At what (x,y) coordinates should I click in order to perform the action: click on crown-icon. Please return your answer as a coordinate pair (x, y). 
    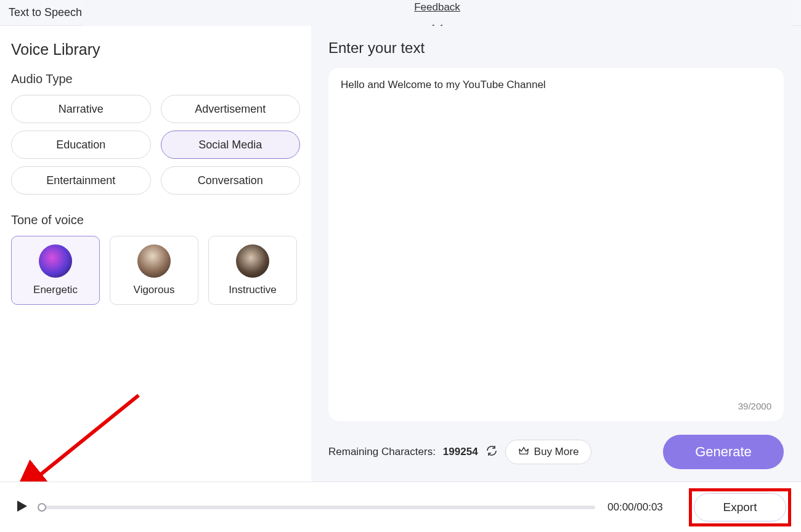
    Looking at the image, I should click on (524, 452).